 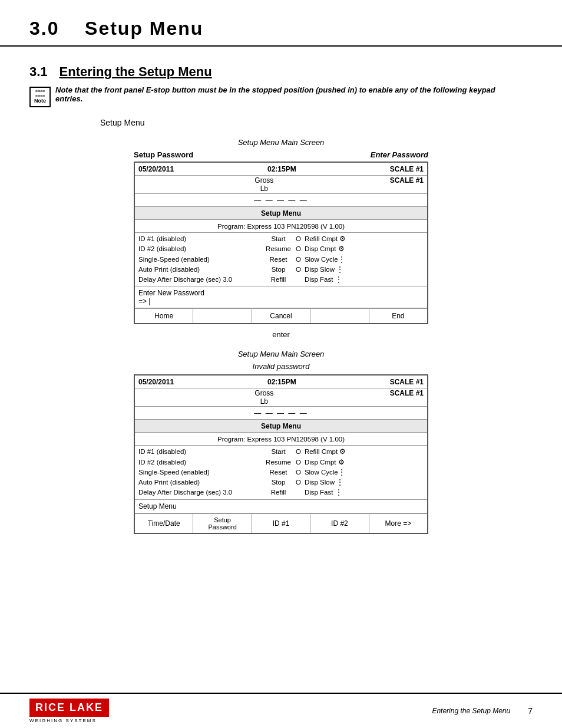 What do you see at coordinates (281, 426) in the screenshot?
I see `lcd-title-row-2: Setup Menu` at bounding box center [281, 426].